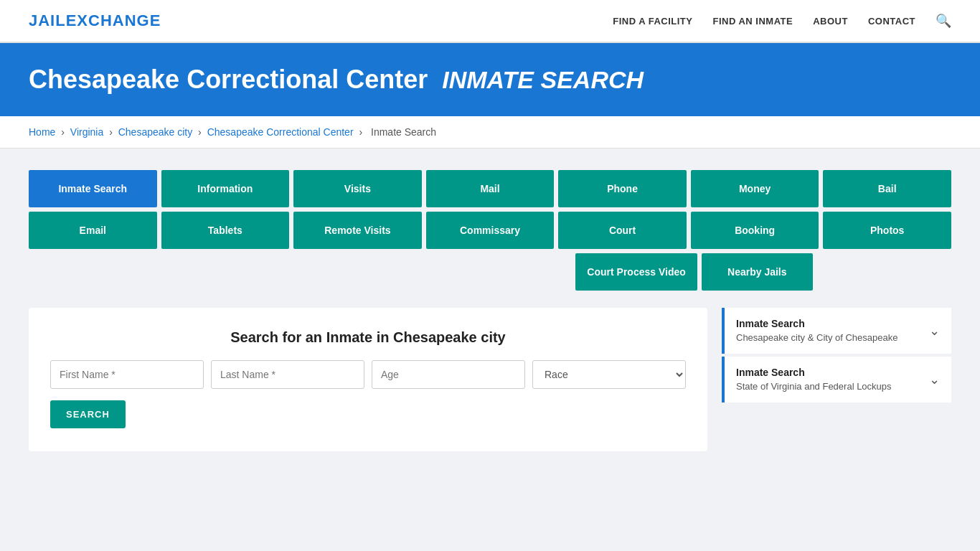 Image resolution: width=980 pixels, height=551 pixels. What do you see at coordinates (814, 372) in the screenshot?
I see `sidebar-item-title-2: Inmate Search` at bounding box center [814, 372].